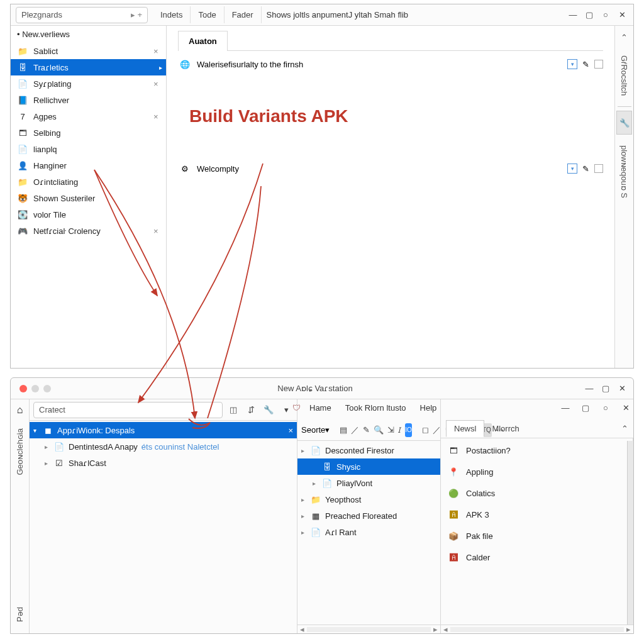 The image size is (644, 644). I want to click on main-tab: Auaton, so click(203, 41).